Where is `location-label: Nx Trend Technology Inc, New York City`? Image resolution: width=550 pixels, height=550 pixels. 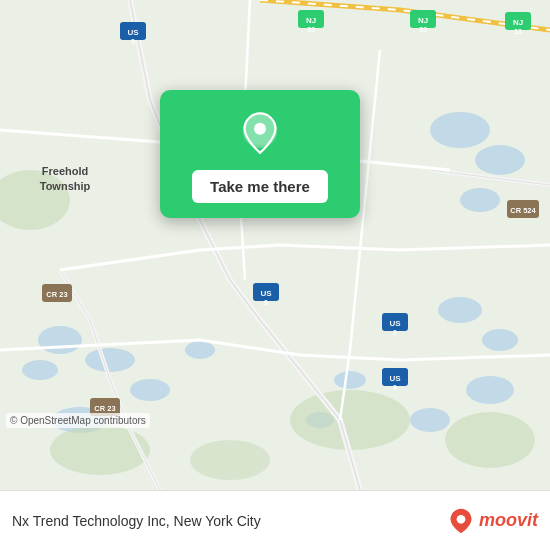
location-label: Nx Trend Technology Inc, New York City is located at coordinates (136, 521).